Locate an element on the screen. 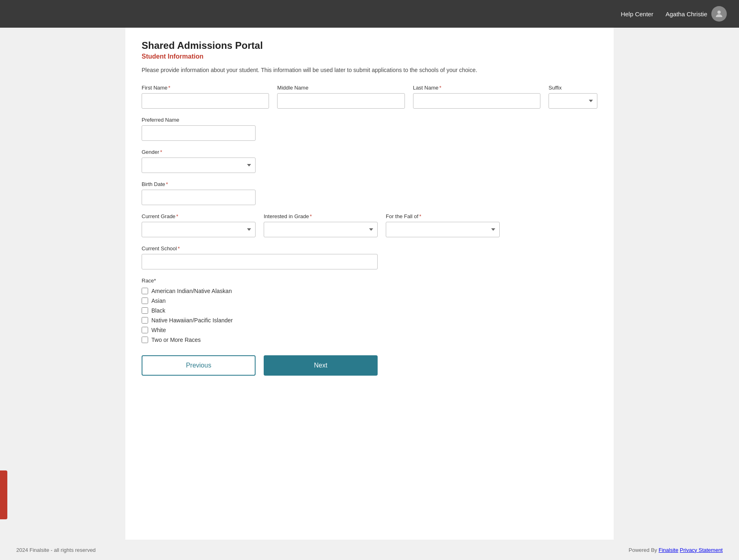 The image size is (739, 560). grade-row: Current Grade* Kindergarten 1st Grade 2n… is located at coordinates (370, 225).